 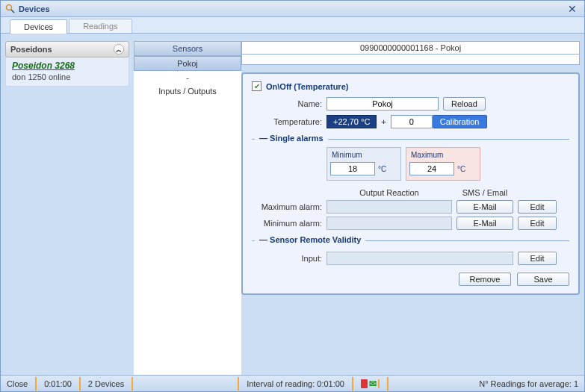 I want to click on reload-button: Reload, so click(x=465, y=104).